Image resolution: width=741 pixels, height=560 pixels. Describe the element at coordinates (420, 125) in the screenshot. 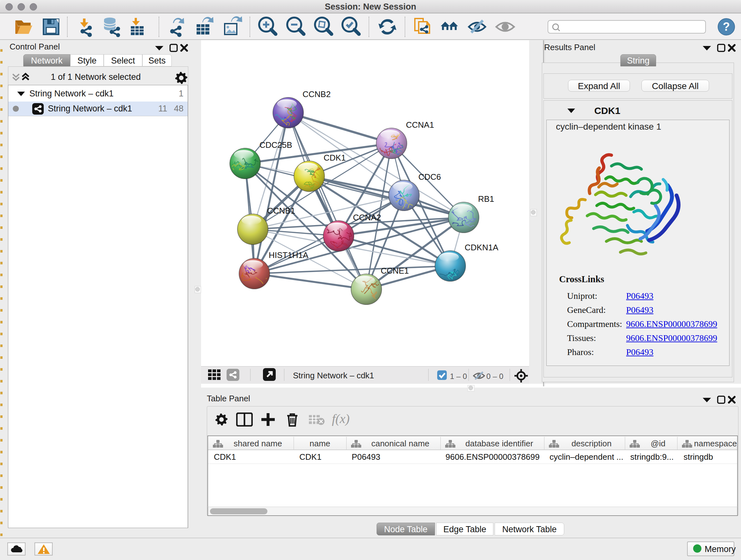

I see `svg-text: CCNA1` at that location.